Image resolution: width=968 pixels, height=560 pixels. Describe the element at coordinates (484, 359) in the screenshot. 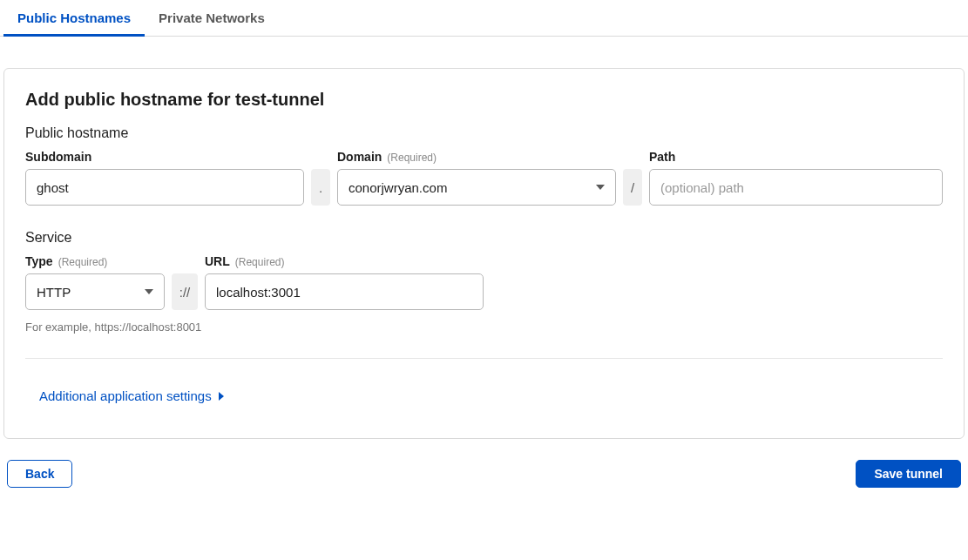

I see `divider` at that location.